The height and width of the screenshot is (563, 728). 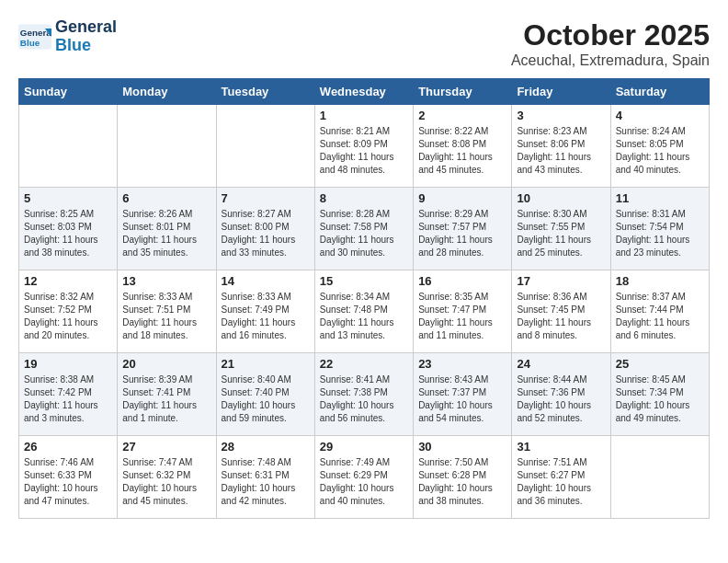 What do you see at coordinates (462, 364) in the screenshot?
I see `day-number: 23` at bounding box center [462, 364].